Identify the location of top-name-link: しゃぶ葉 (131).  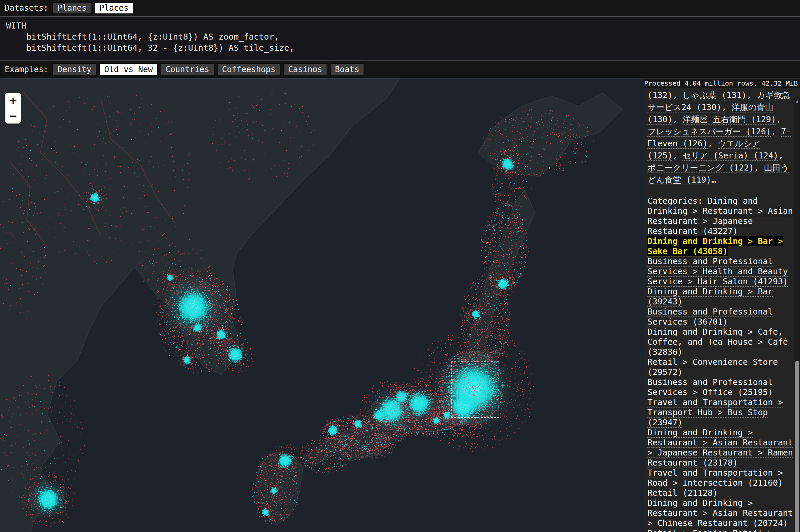
(715, 95).